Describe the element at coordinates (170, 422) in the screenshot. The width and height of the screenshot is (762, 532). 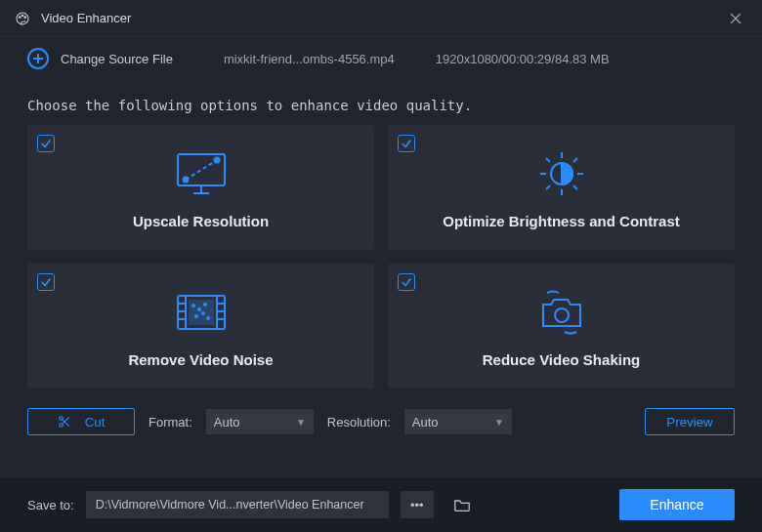
I see `format-label: Format:` at that location.